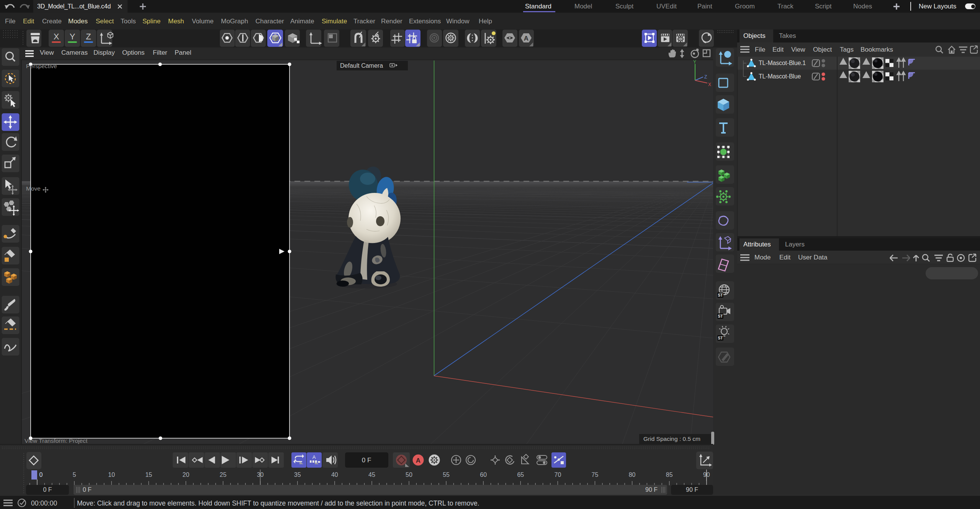 The image size is (980, 509). I want to click on svg-text: 80, so click(632, 475).